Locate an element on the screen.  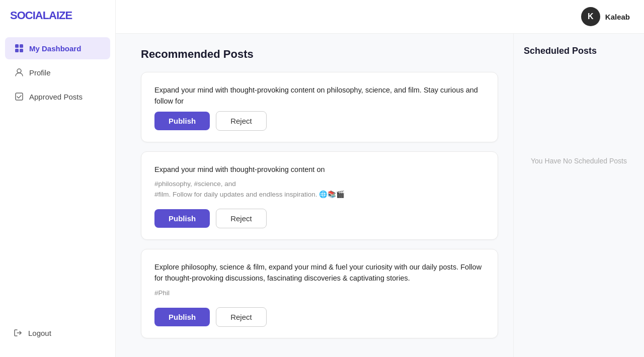
sidebar-item-dashboard-label: My Dashboard is located at coordinates (55, 48).